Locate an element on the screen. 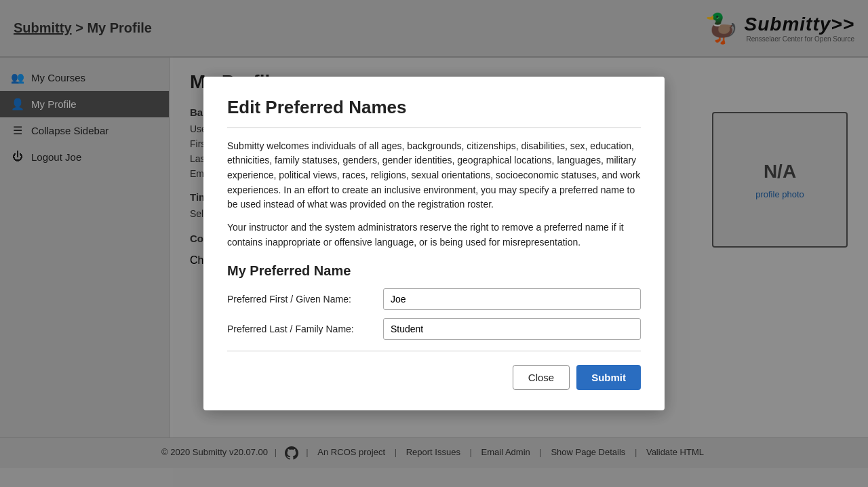  preferred-first-name-row: Preferred First / Given Name: is located at coordinates (434, 299).